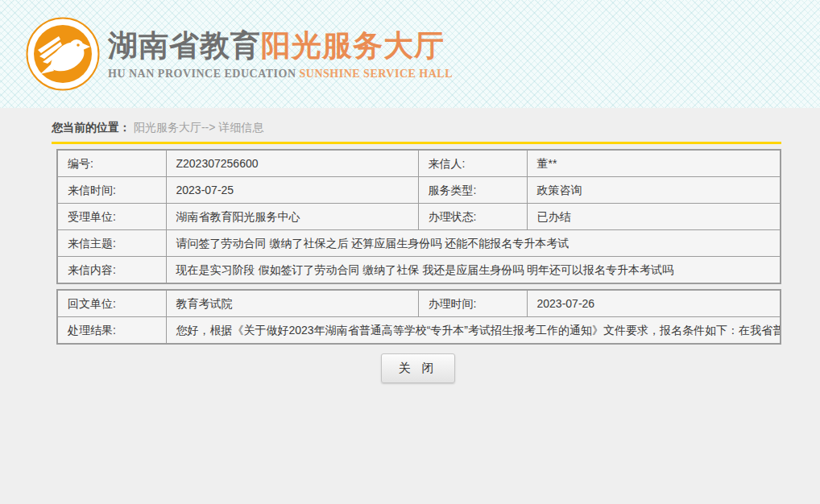 The width and height of the screenshot is (820, 504). I want to click on field-label-letter-time: 来信时间:, so click(111, 190).